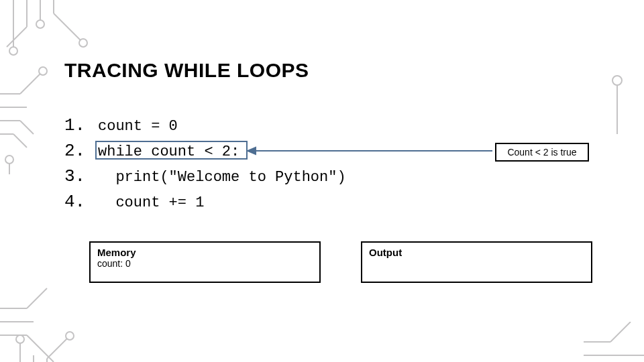  I want to click on circuit-decoration-bottom-left, so click(67, 322).